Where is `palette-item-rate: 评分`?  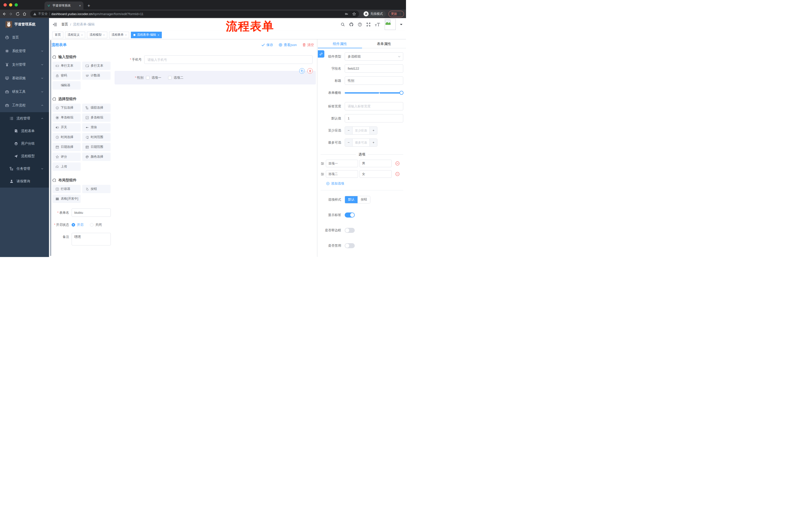
palette-item-rate: 评分 is located at coordinates (66, 157).